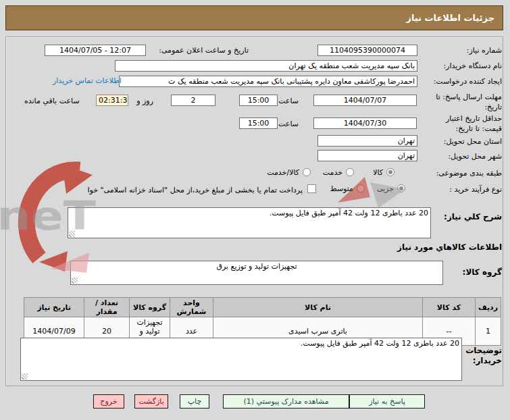  I want to click on request-creator-label: ایجاد کننده درخواست:, so click(467, 81).